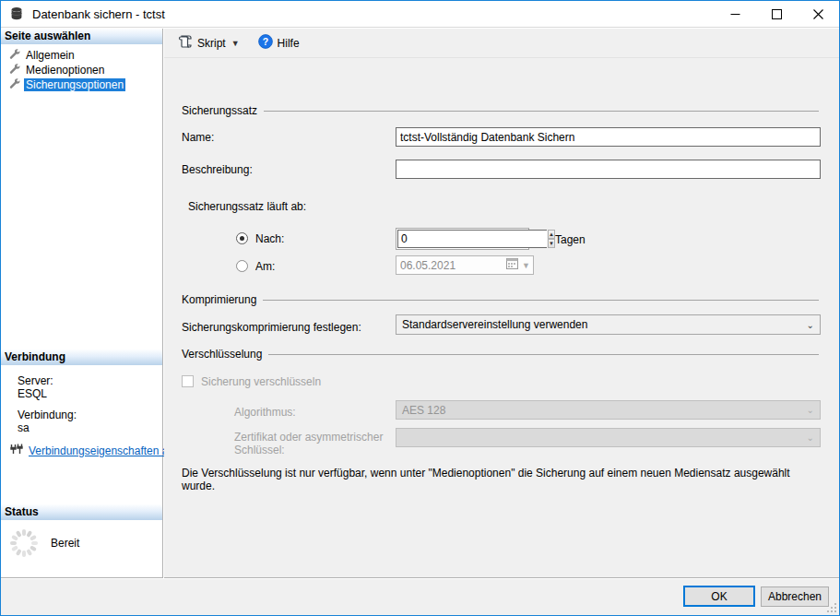  I want to click on help-button: ? Hilfe, so click(278, 43).